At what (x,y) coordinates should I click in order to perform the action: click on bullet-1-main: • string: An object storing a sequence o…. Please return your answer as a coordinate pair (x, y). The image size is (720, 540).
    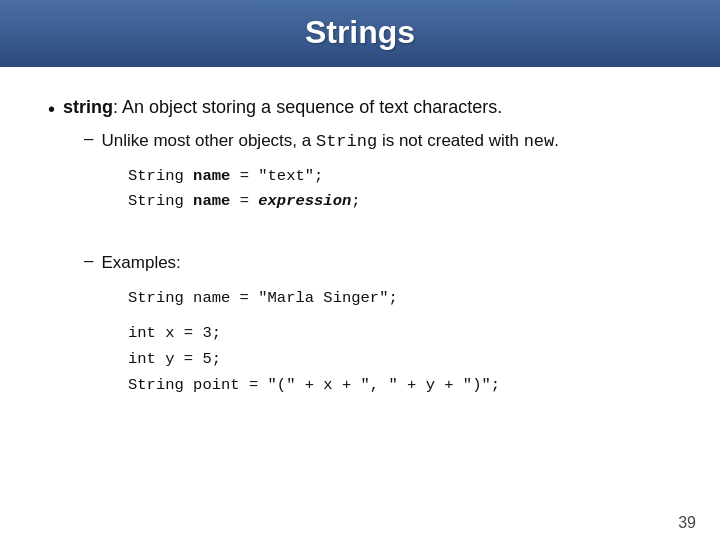
    Looking at the image, I should click on (360, 109).